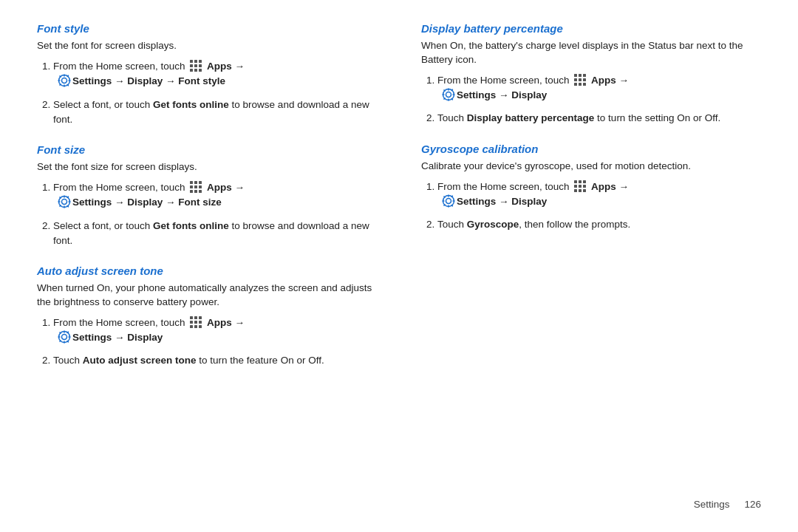 Image resolution: width=798 pixels, height=532 pixels. I want to click on section-title-auto-adjust: Auto adjust screen tone, so click(207, 270).